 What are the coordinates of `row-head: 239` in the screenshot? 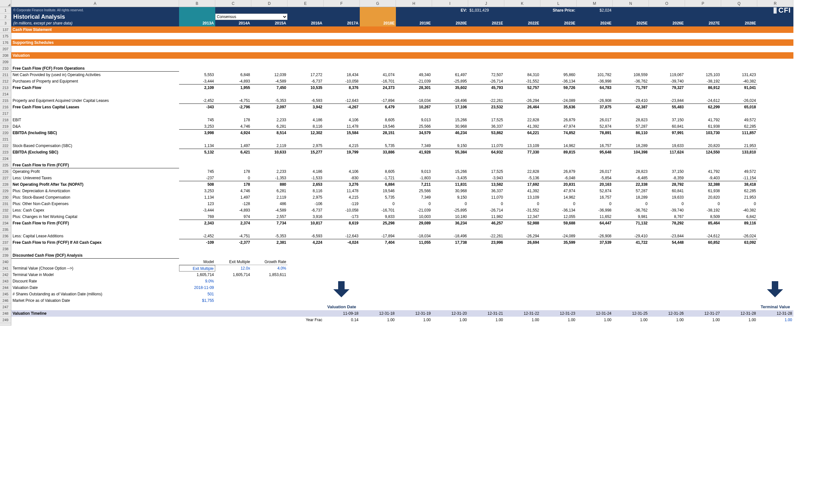 It's located at (6, 255).